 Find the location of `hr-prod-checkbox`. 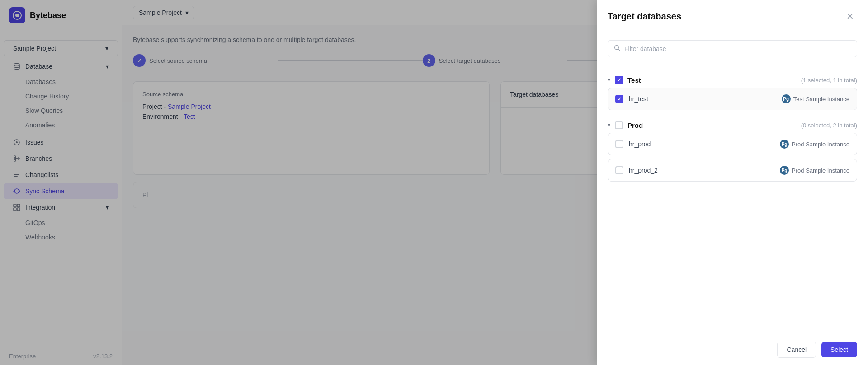

hr-prod-checkbox is located at coordinates (619, 144).